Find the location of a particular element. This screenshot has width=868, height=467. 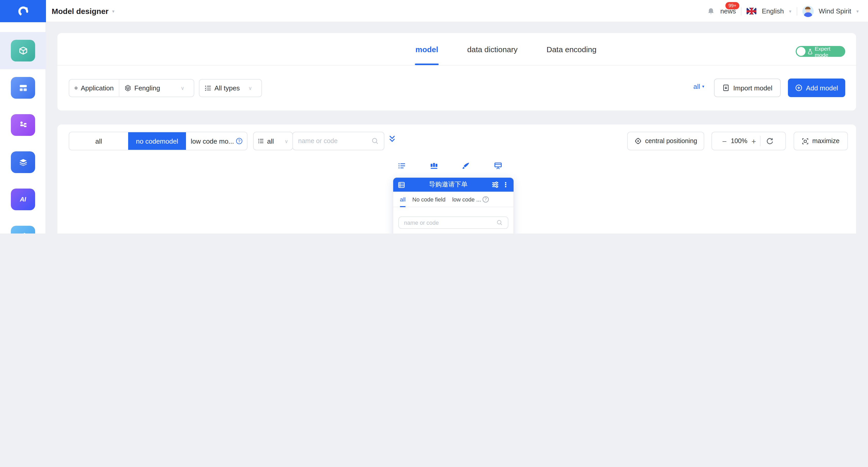

model-scope-segmented: all no codemodel low code mo... ? is located at coordinates (158, 141).